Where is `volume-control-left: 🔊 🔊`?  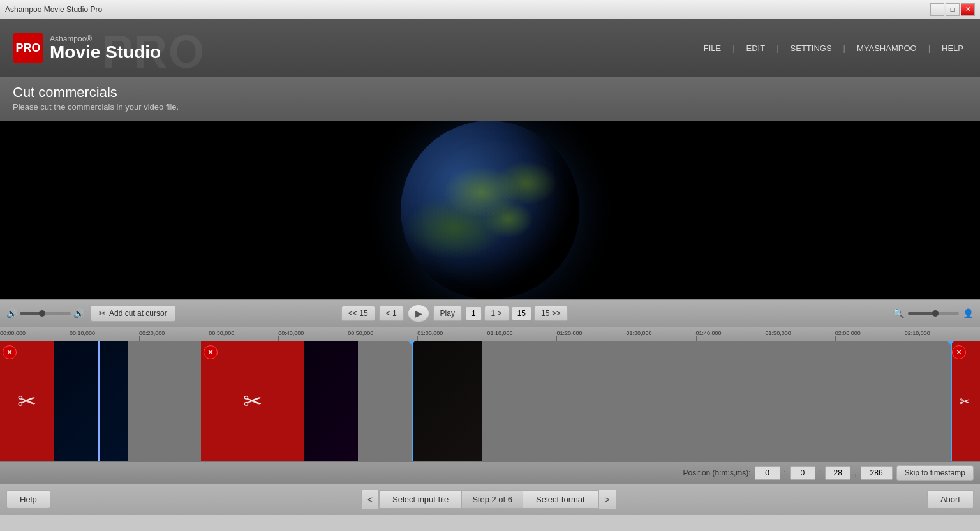 volume-control-left: 🔊 🔊 is located at coordinates (45, 313).